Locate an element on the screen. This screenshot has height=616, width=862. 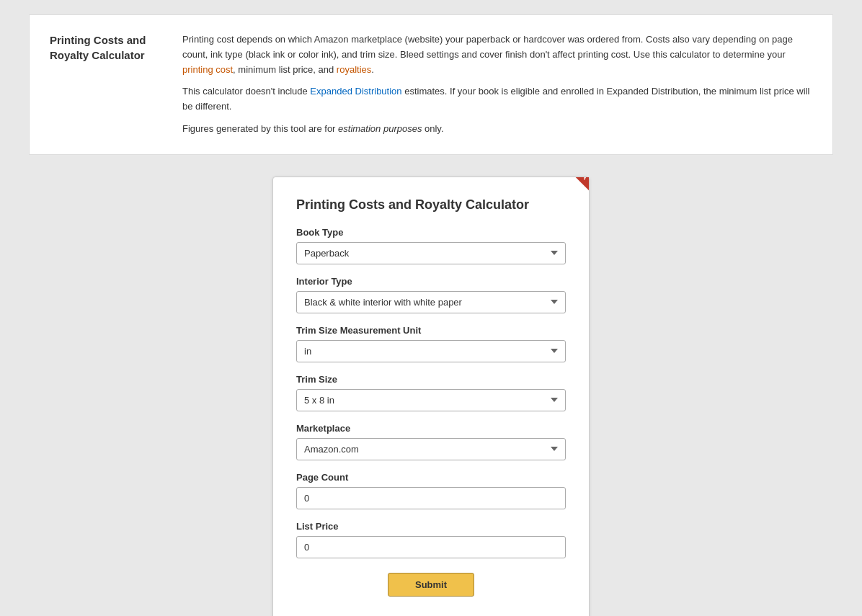
trim-size-label: Trim Size is located at coordinates (431, 379).